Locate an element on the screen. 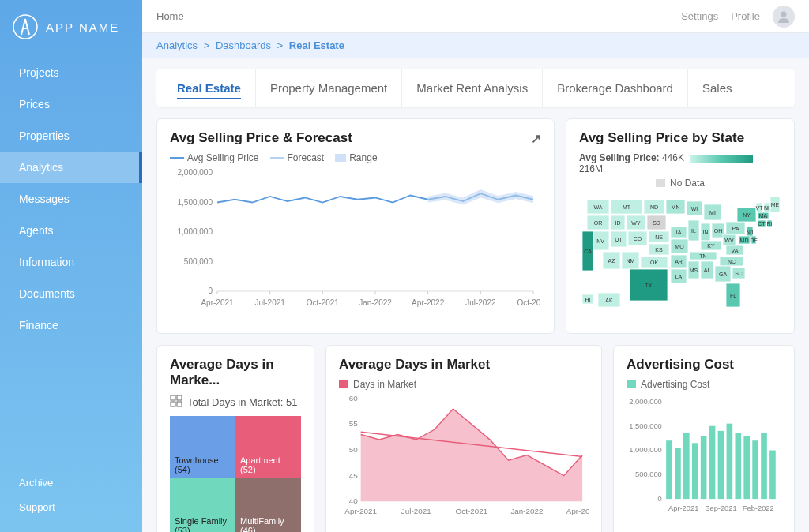  sidebar-nav: Projects Prices Properties Analytics Mes… is located at coordinates (71, 264).